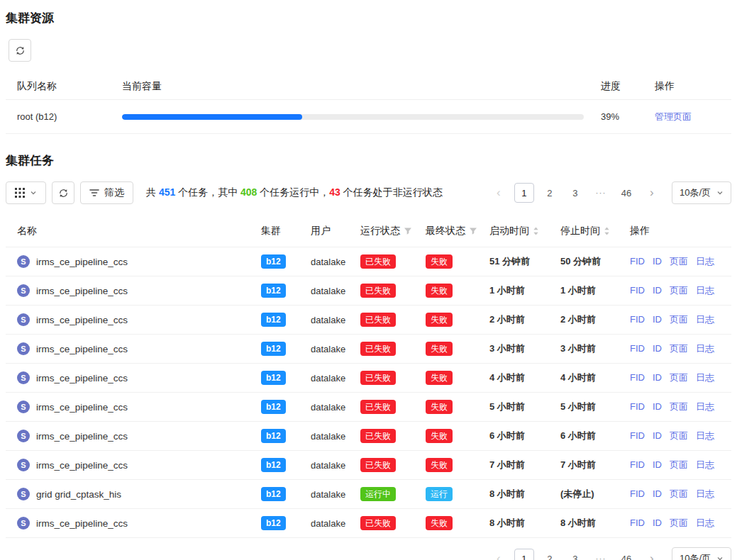  What do you see at coordinates (589, 379) in the screenshot?
I see `stop-time: 4 小时前` at bounding box center [589, 379].